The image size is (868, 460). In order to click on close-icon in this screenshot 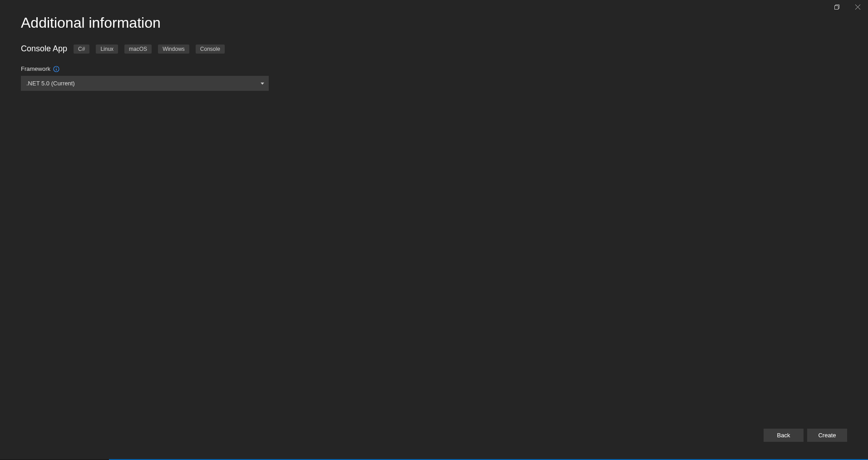, I will do `click(858, 7)`.